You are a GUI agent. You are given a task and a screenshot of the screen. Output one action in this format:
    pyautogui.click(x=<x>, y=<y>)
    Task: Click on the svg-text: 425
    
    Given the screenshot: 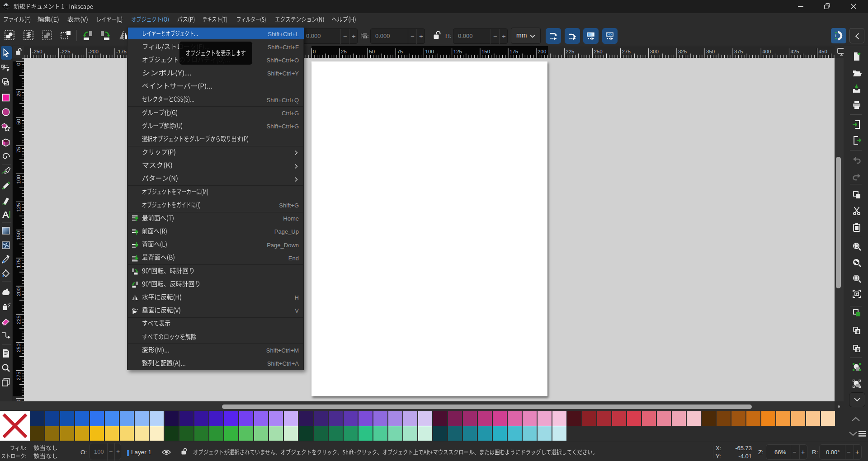 What is the action you would take?
    pyautogui.click(x=795, y=52)
    